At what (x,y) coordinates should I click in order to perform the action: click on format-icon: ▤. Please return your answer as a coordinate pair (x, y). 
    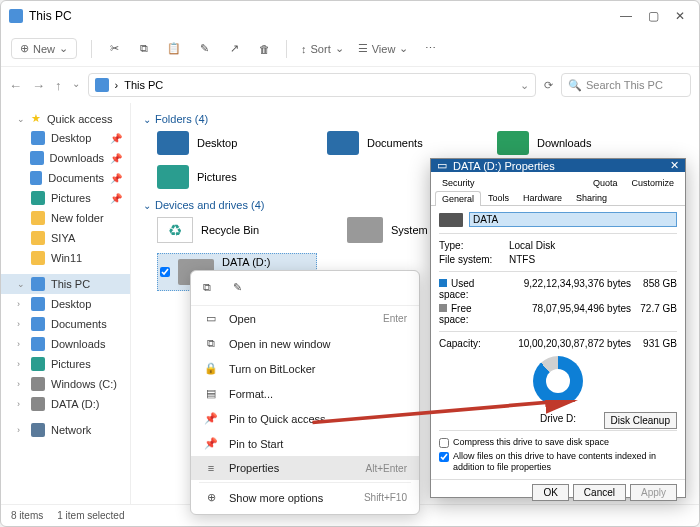
    Looking at the image, I should click on (211, 394).